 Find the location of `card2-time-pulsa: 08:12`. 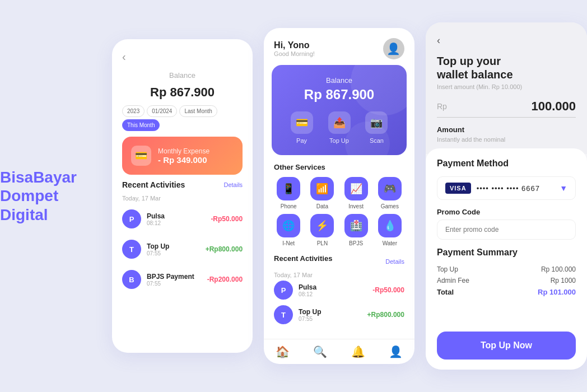

card2-time-pulsa: 08:12 is located at coordinates (333, 295).